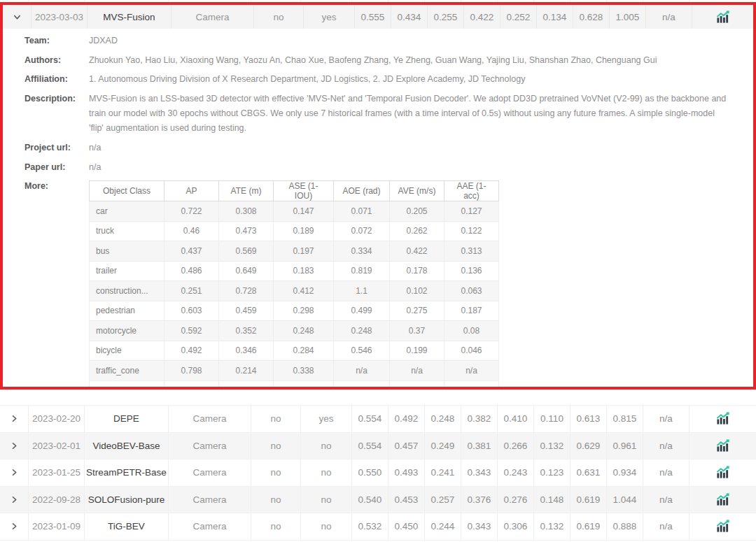  I want to click on per-class-column-header: AVE (m/s), so click(417, 192).